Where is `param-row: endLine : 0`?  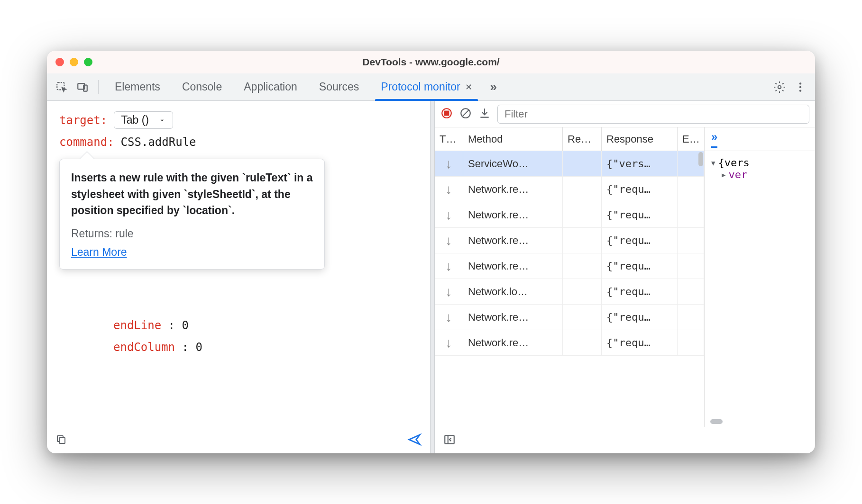 param-row: endLine : 0 is located at coordinates (158, 325).